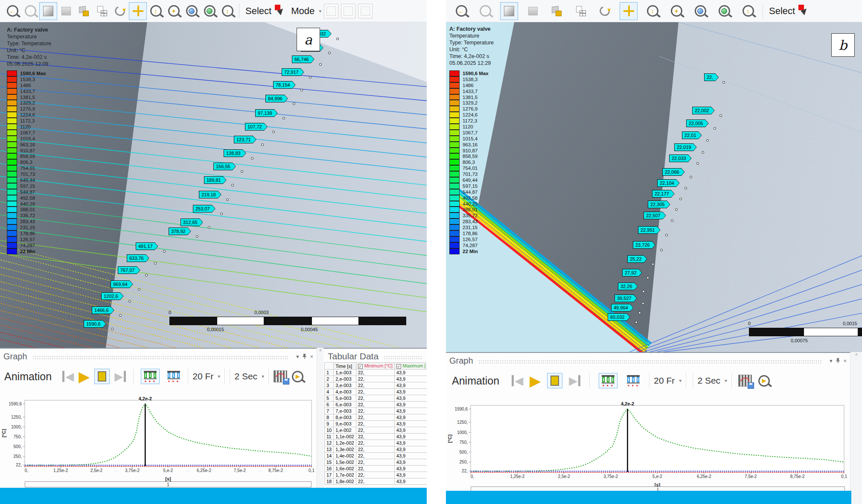 The image size is (862, 504). Describe the element at coordinates (293, 72) in the screenshot. I see `temperature-probe-label: 72,917` at that location.